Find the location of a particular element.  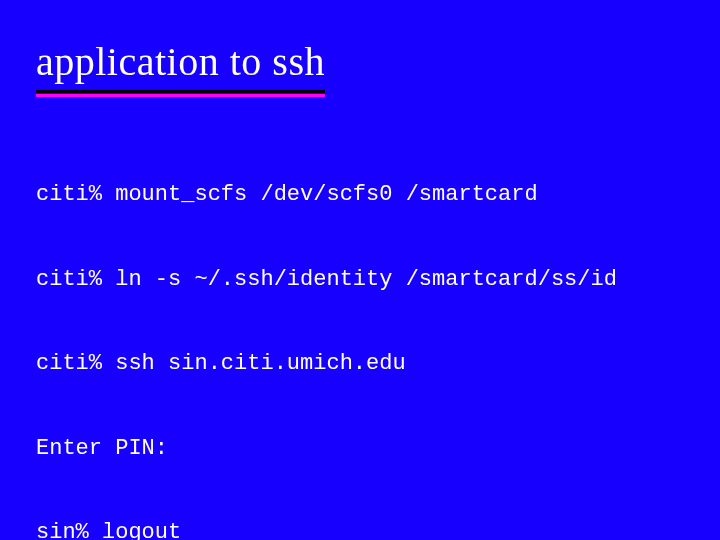

code-line: Enter PIN: is located at coordinates (360, 449).